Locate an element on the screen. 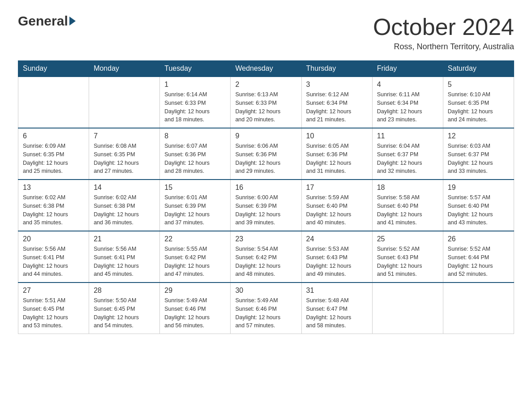  calendar-cell: 28Sunrise: 5:50 AM Sunset: 6:45 PM Dayli… is located at coordinates (124, 308).